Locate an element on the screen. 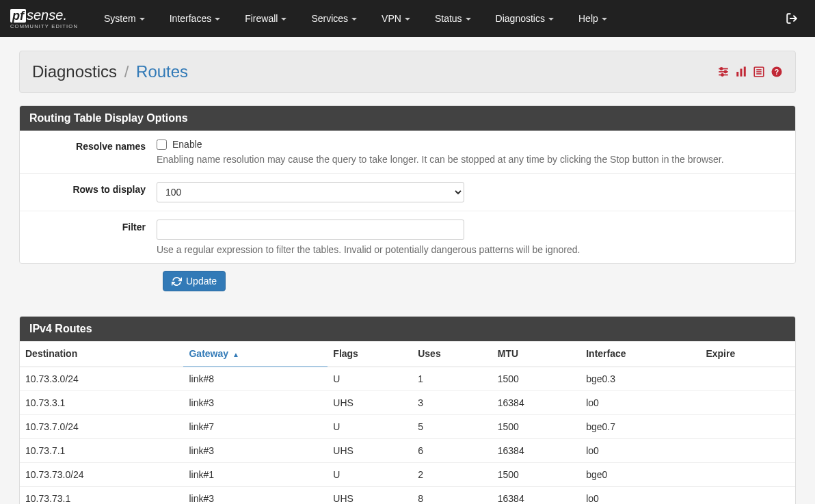 The image size is (815, 504). table-row: 10.73.3.1link#3UHS316384lo0 is located at coordinates (408, 403).